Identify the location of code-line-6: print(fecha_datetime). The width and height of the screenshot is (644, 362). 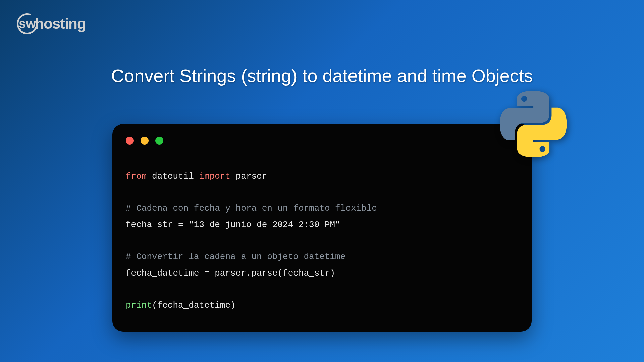
(322, 305).